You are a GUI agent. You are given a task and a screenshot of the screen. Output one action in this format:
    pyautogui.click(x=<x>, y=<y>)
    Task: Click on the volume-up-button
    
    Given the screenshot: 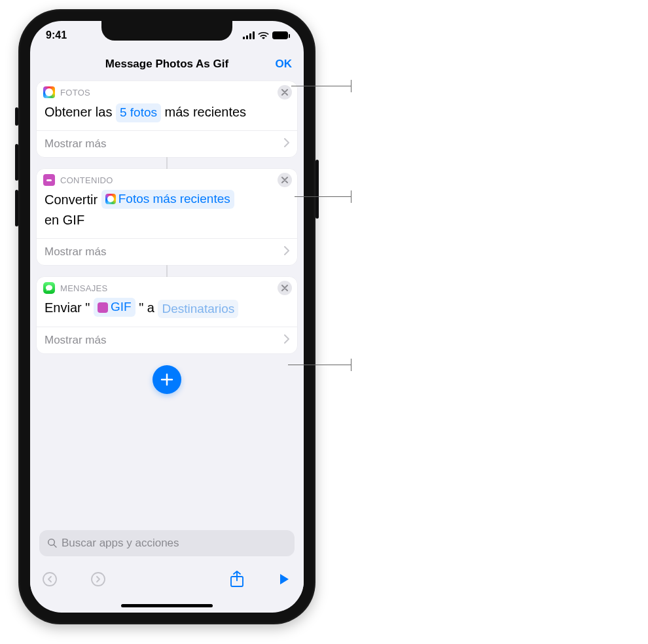 What is the action you would take?
    pyautogui.click(x=17, y=162)
    